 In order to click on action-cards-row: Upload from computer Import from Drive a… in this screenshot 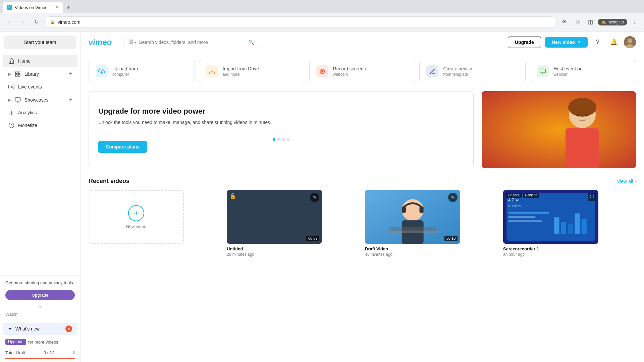, I will do `click(362, 71)`.